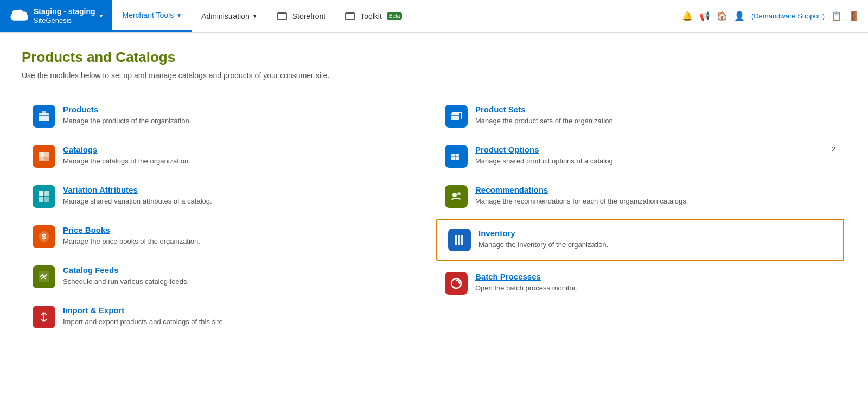 Image resolution: width=868 pixels, height=412 pixels. Describe the element at coordinates (640, 197) in the screenshot. I see `module-recommendations: Recommendations Manage the recommendatio…` at that location.